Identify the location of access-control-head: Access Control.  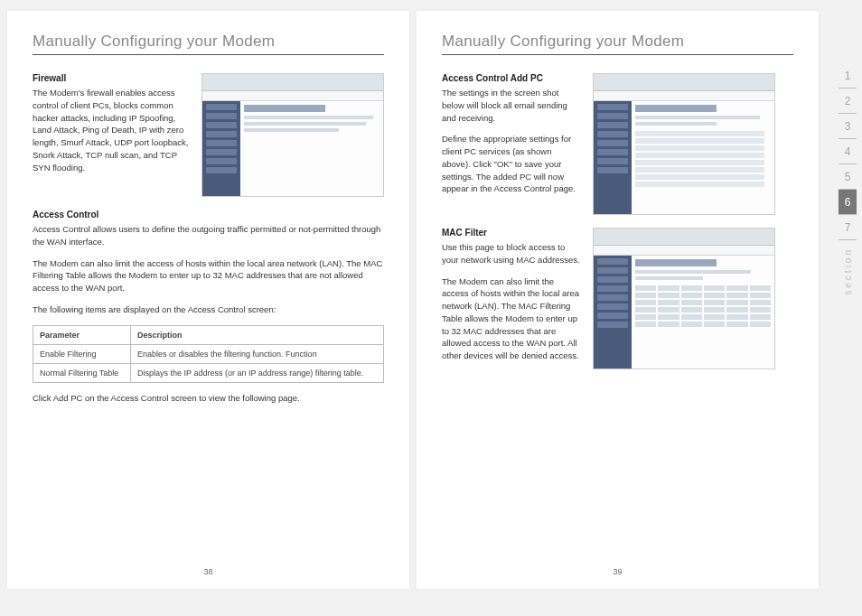
(208, 215).